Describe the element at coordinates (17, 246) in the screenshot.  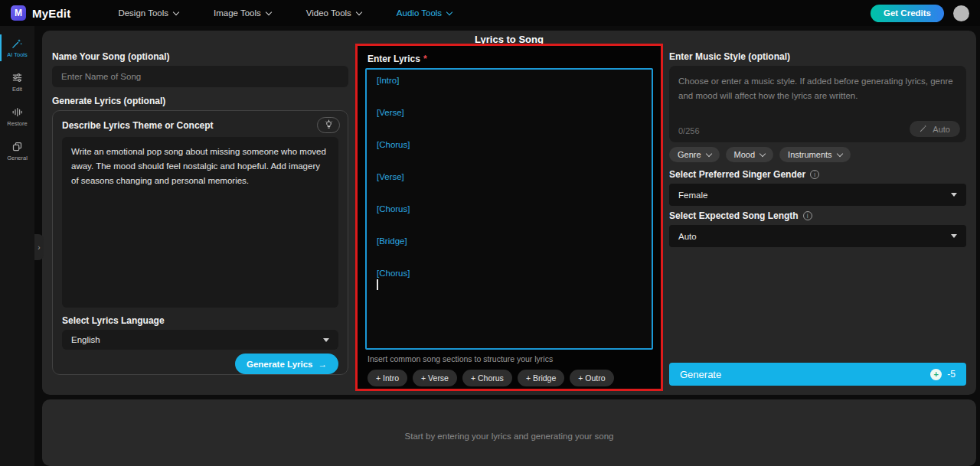
I see `tool-category-sidebar: AI Tools Edit Restore General` at that location.